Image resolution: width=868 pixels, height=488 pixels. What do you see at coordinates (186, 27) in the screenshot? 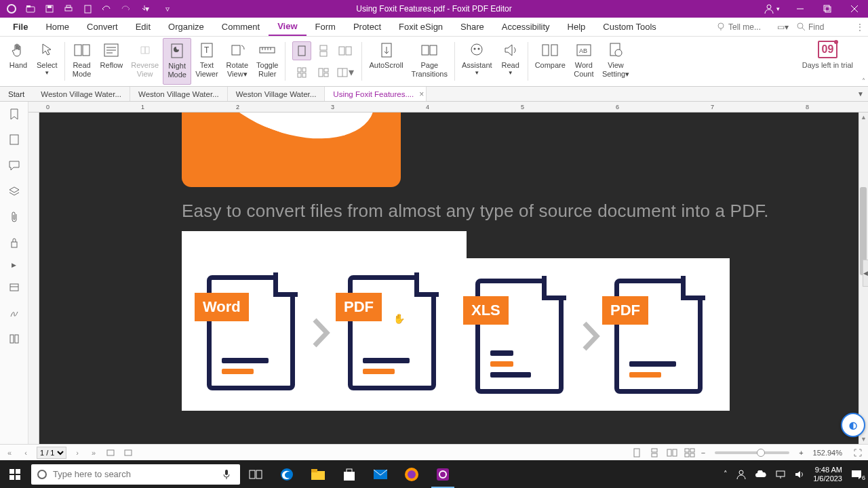
I see `menu-organize: Organize` at bounding box center [186, 27].